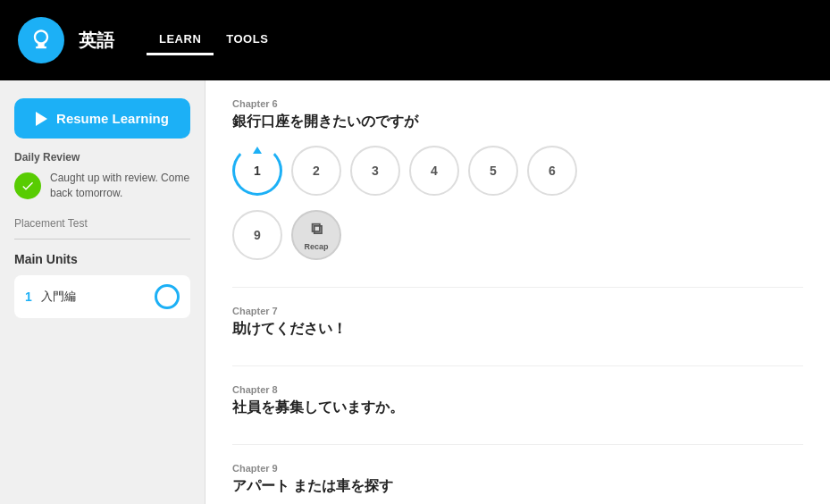 Image resolution: width=830 pixels, height=504 pixels. I want to click on chapter-6-title: 銀行口座を開きたいのですが, so click(518, 122).